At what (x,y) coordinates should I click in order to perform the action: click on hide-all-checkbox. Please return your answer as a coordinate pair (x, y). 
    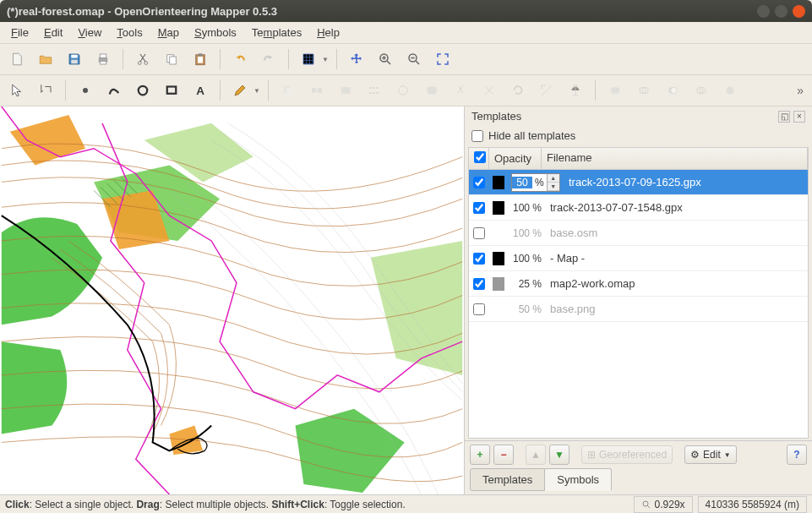
    Looking at the image, I should click on (477, 136).